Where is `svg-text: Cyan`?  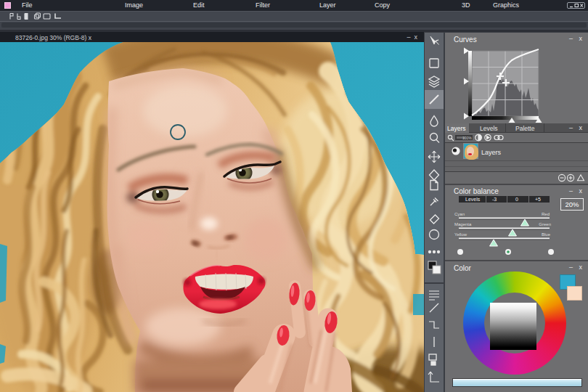
svg-text: Cyan is located at coordinates (460, 214).